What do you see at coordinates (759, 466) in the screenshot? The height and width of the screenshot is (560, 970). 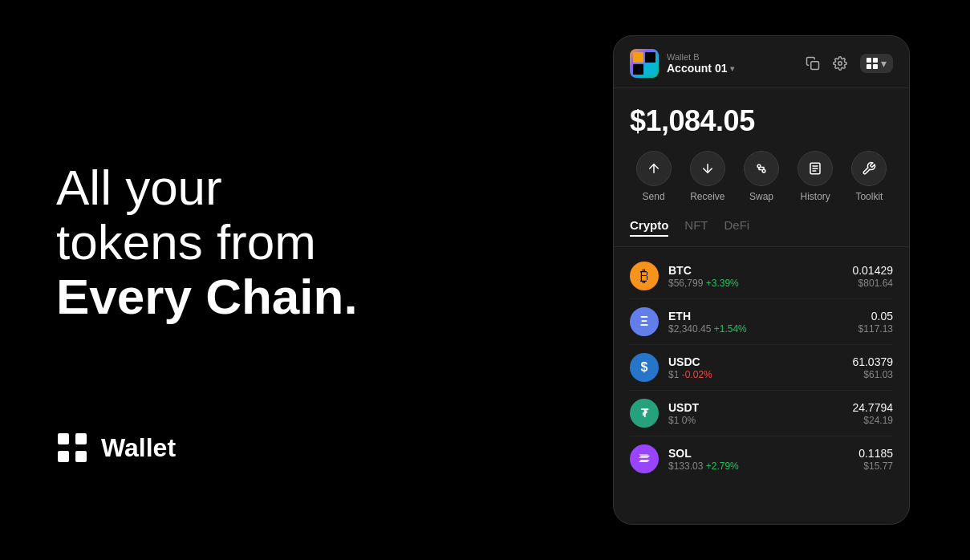 I see `sol-price: $133.03 +2.79%` at bounding box center [759, 466].